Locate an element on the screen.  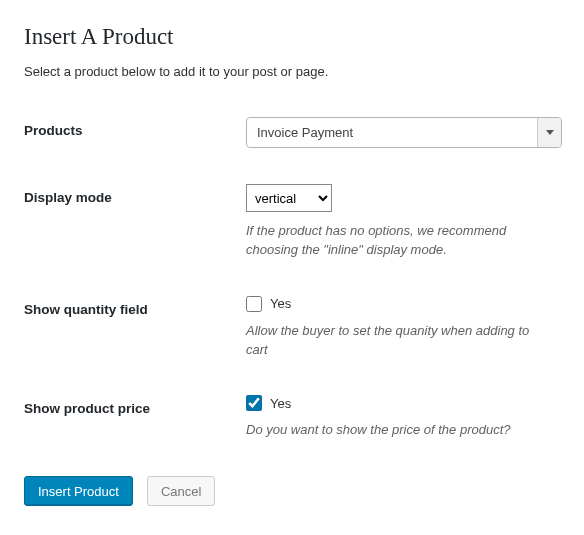
products-label: Products is located at coordinates (135, 128).